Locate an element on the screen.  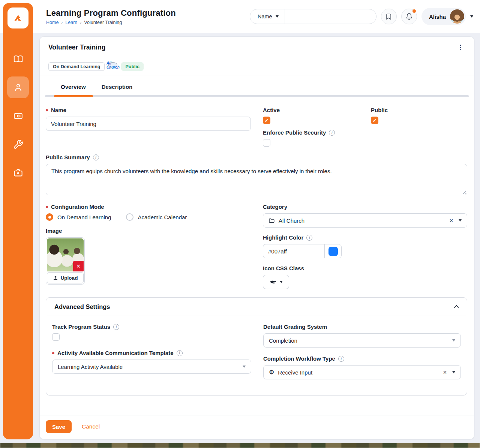
radio-unselected-icon is located at coordinates (130, 217).